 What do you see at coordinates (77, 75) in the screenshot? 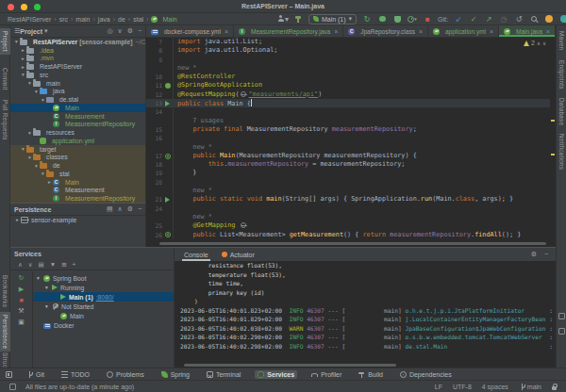
I see `project-tree-item-src: ▾src` at bounding box center [77, 75].